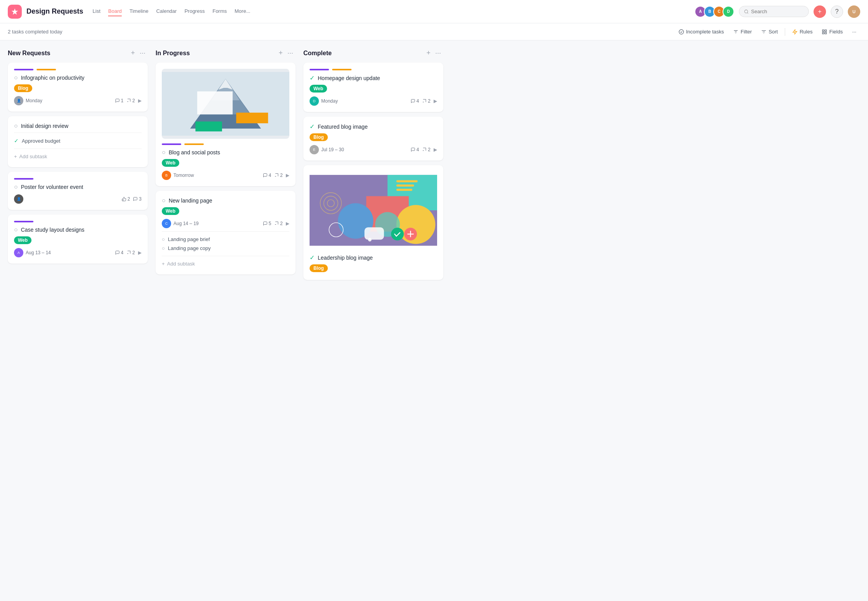 The height and width of the screenshot is (601, 868). Describe the element at coordinates (16, 126) in the screenshot. I see `check-icon-2: ○` at that location.